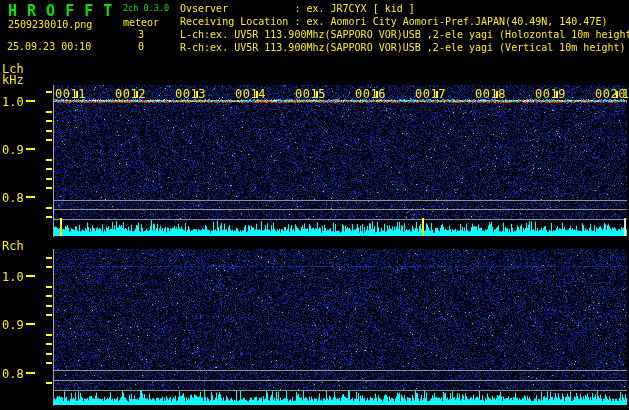  I want to click on time-tick-label: 0015, so click(310, 94).